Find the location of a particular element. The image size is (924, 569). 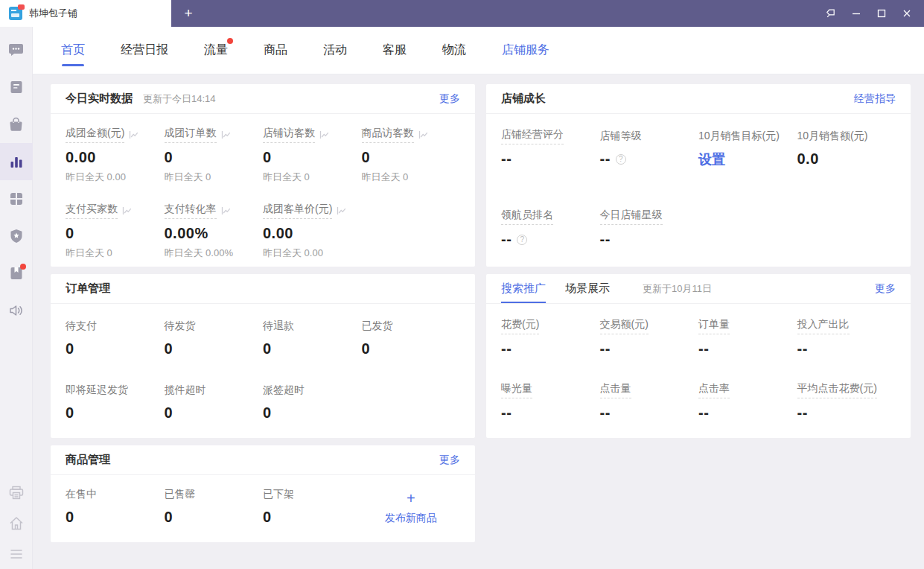

metric-cell: 即将延迟发货 0 is located at coordinates (115, 402).